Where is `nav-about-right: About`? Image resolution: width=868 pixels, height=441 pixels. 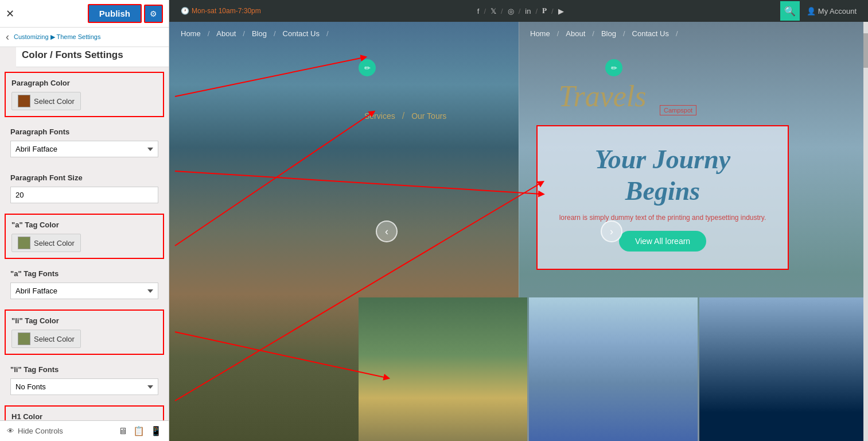
nav-about-right: About is located at coordinates (575, 33).